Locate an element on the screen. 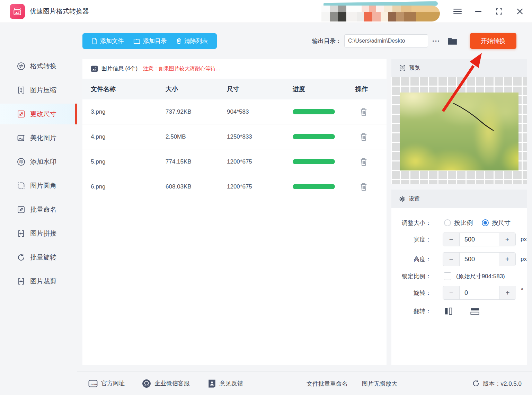 The image size is (532, 395). svg-text: .com is located at coordinates (94, 384).